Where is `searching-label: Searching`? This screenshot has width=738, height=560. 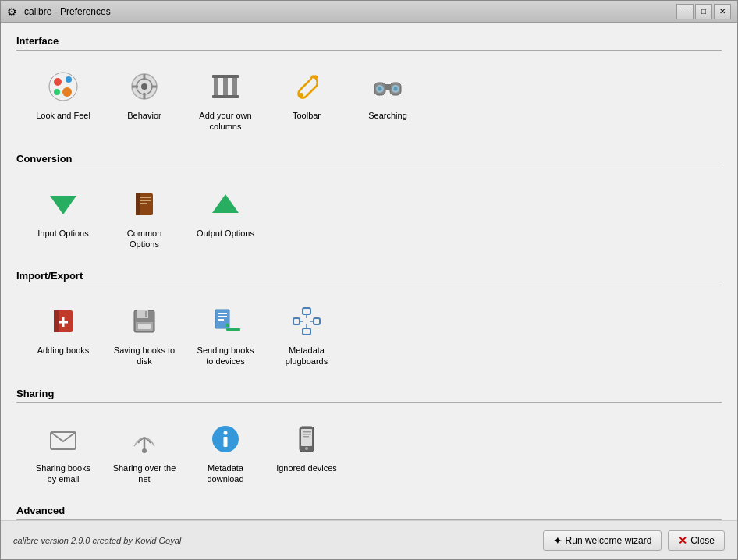
searching-label: Searching is located at coordinates (388, 115).